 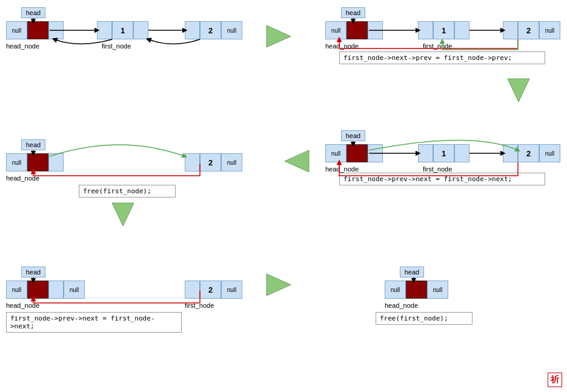 What do you see at coordinates (199, 305) in the screenshot?
I see `panel5-firstnode-label: first_node` at bounding box center [199, 305].